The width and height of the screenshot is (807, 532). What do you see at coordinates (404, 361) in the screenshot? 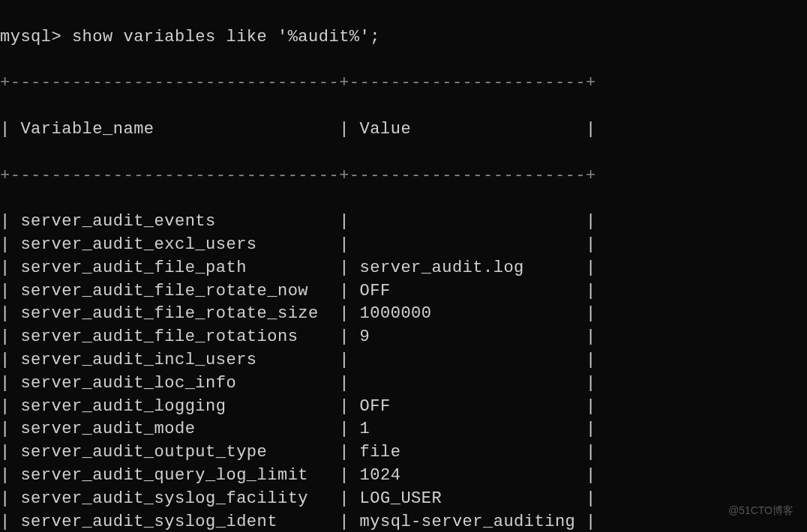
I see `table-row: | server_audit_incl_users | |` at bounding box center [404, 361].